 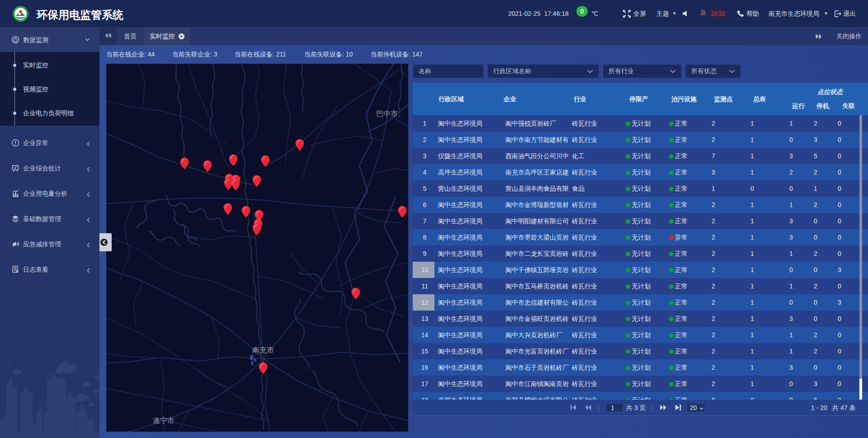 I want to click on svg-text: 遂宁市, so click(x=164, y=420).